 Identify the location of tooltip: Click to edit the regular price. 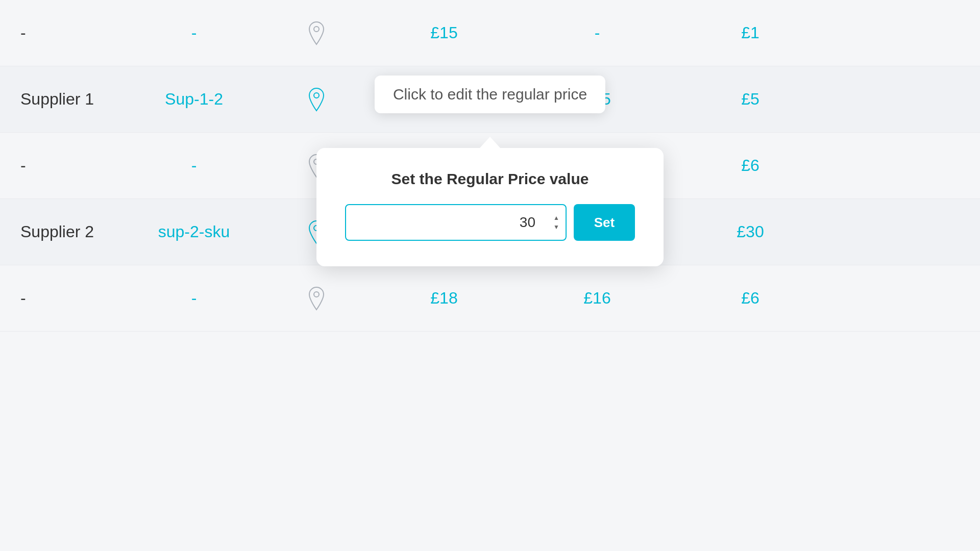
(490, 94).